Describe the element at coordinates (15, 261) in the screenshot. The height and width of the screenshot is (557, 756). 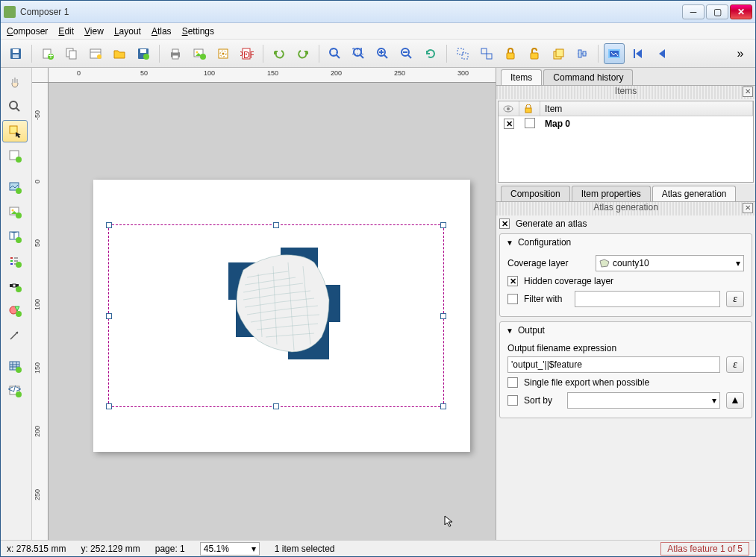
I see `add-legend-icon` at that location.